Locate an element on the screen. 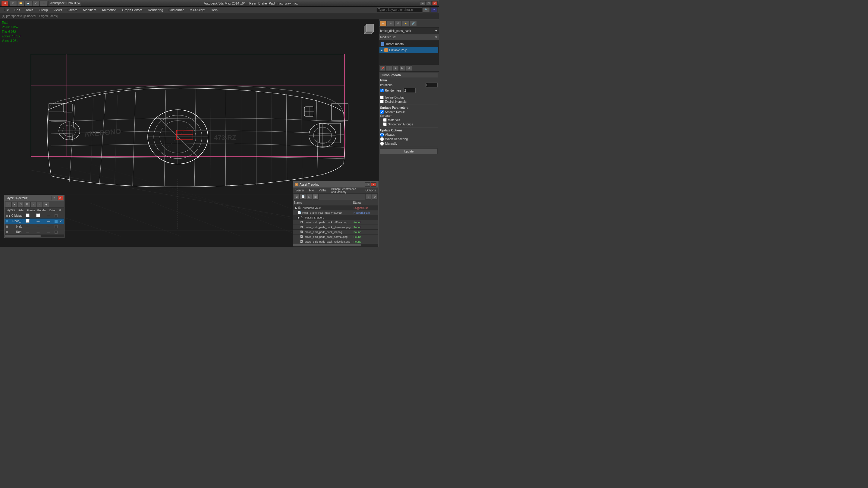 The image size is (868, 488). save-btn: 💾 is located at coordinates (28, 3).